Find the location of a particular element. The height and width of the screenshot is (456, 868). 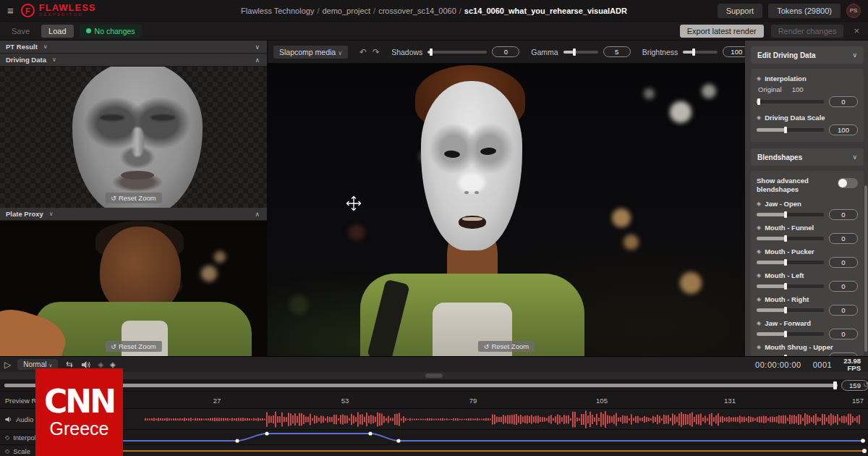

face-mask-render is located at coordinates (472, 166).